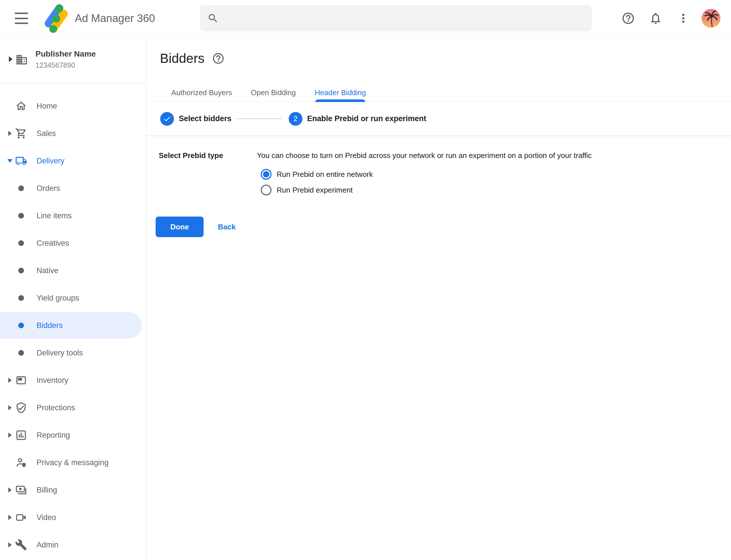 The width and height of the screenshot is (731, 560). I want to click on publisher-name: Publisher Name, so click(66, 54).